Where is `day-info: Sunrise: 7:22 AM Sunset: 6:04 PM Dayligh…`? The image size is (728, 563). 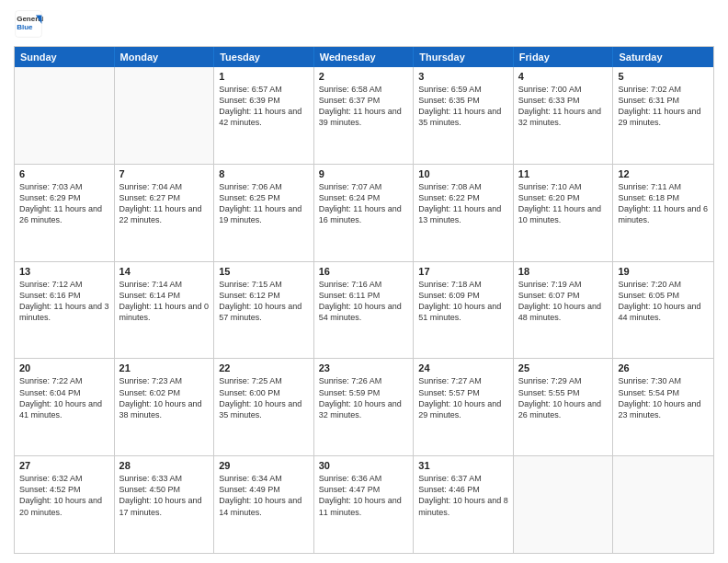
day-info: Sunrise: 7:22 AM Sunset: 6:04 PM Dayligh… is located at coordinates (64, 397).